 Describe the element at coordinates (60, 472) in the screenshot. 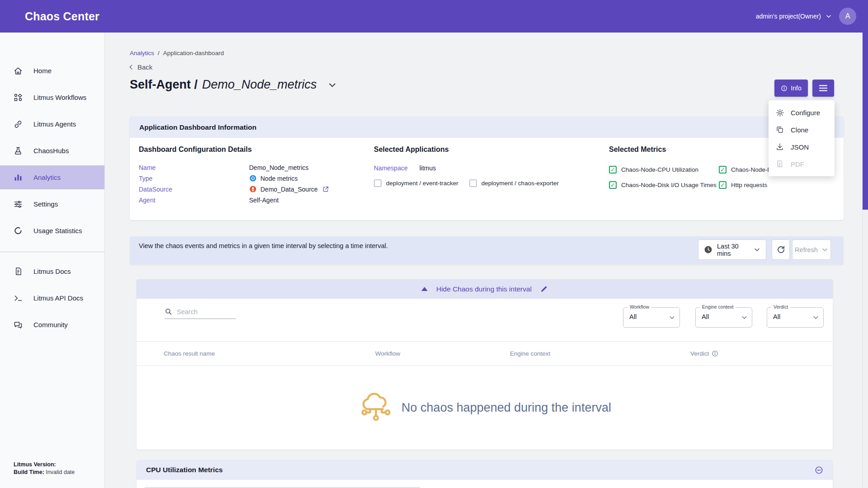

I see `build-time-value: Invalid date` at that location.